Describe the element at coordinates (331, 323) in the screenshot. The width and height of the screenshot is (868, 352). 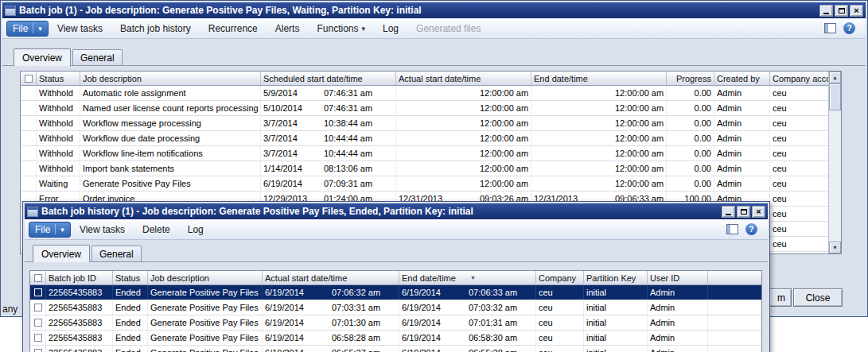
I see `cell-actual-start: 6/19/201407:01:30 am` at that location.